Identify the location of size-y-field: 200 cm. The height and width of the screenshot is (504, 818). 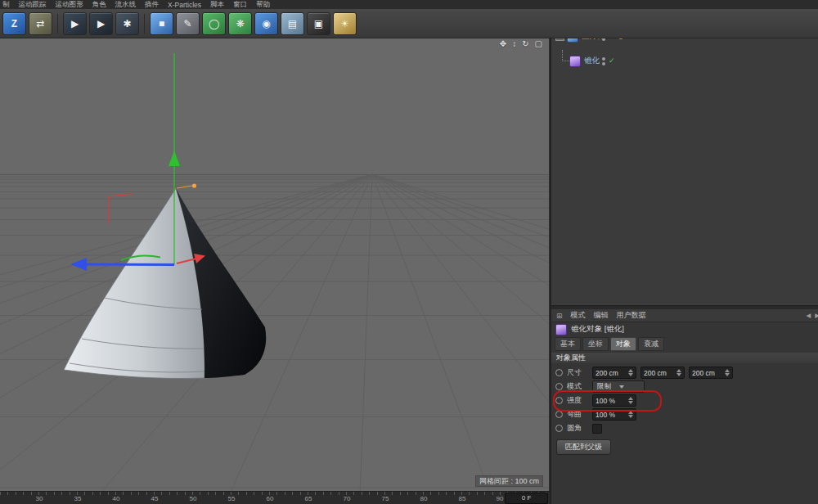
(663, 373).